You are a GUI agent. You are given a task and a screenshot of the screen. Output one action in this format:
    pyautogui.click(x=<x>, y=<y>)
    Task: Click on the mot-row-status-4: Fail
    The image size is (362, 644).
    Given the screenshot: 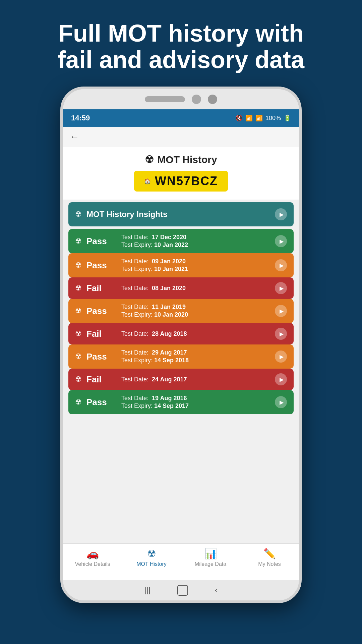 What is the action you would take?
    pyautogui.click(x=102, y=334)
    